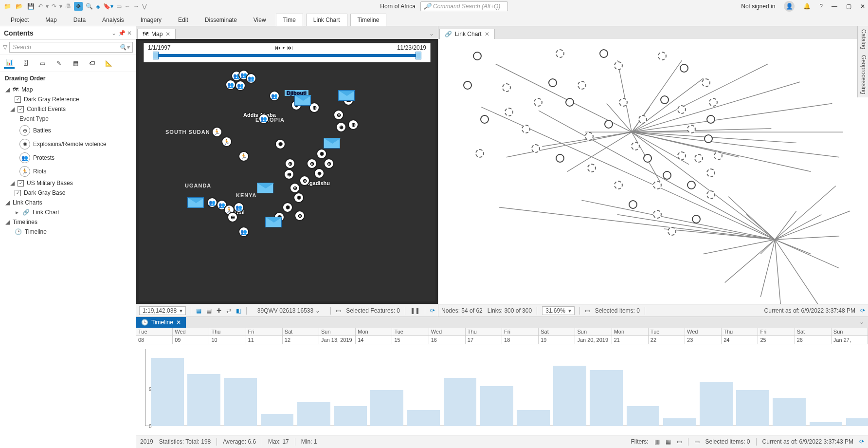 This screenshot has height=448, width=868. I want to click on ribbon-tab-view: View, so click(260, 20).